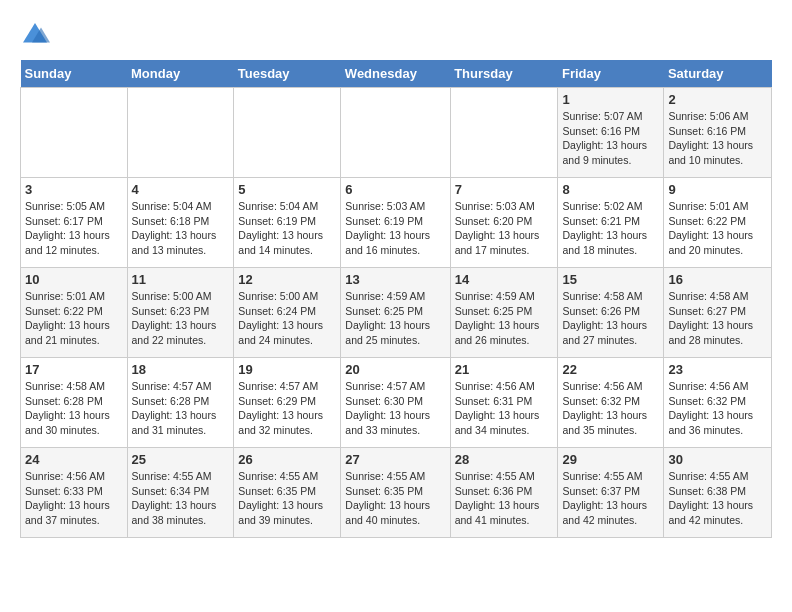  Describe the element at coordinates (610, 190) in the screenshot. I see `day-number: 8` at that location.